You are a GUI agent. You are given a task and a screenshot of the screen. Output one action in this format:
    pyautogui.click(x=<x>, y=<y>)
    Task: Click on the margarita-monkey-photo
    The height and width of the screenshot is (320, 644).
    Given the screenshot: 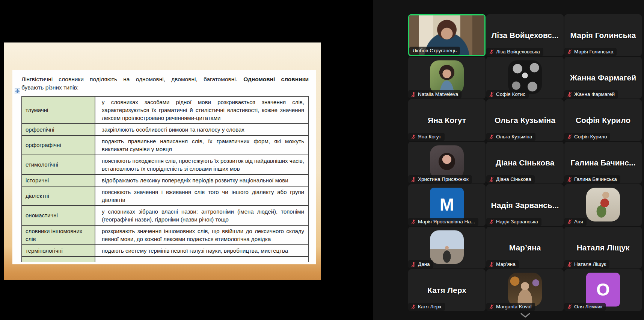 What is the action you would take?
    pyautogui.click(x=525, y=290)
    